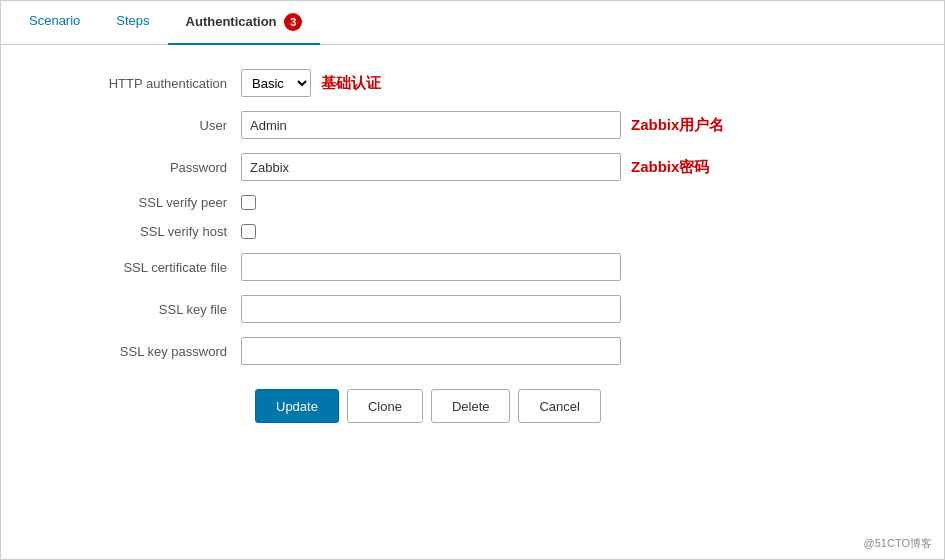 Image resolution: width=945 pixels, height=560 pixels. What do you see at coordinates (244, 23) in the screenshot?
I see `tab-authentication: Authentication 3` at bounding box center [244, 23].